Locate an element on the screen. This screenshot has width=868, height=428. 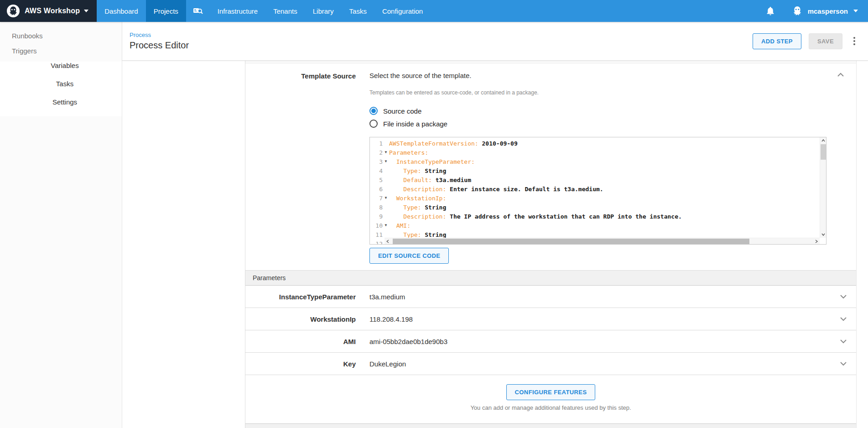
scroll-left-icon is located at coordinates (388, 241).